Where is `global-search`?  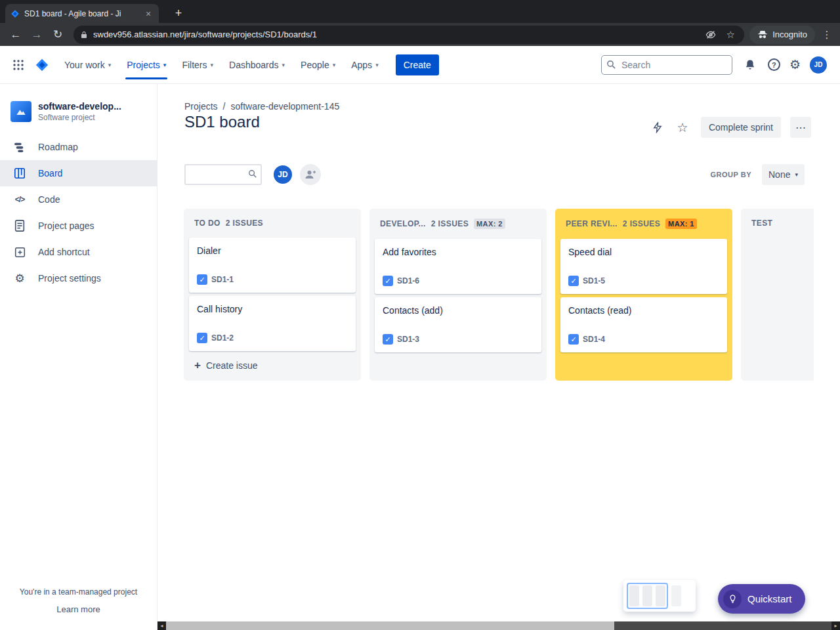 global-search is located at coordinates (667, 65).